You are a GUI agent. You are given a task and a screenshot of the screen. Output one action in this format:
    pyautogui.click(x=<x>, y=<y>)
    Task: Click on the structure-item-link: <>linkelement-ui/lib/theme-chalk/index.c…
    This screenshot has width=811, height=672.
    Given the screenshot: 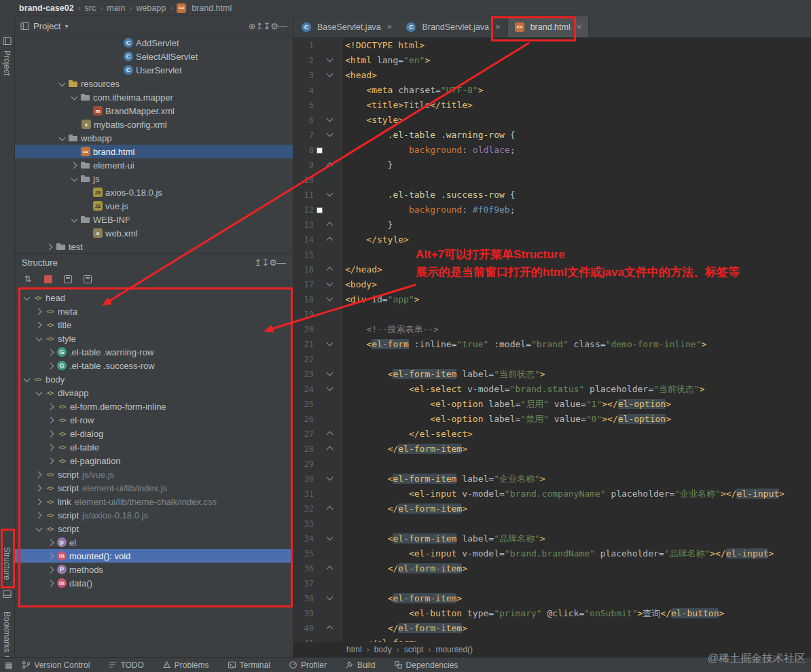 What is the action you would take?
    pyautogui.click(x=154, y=501)
    